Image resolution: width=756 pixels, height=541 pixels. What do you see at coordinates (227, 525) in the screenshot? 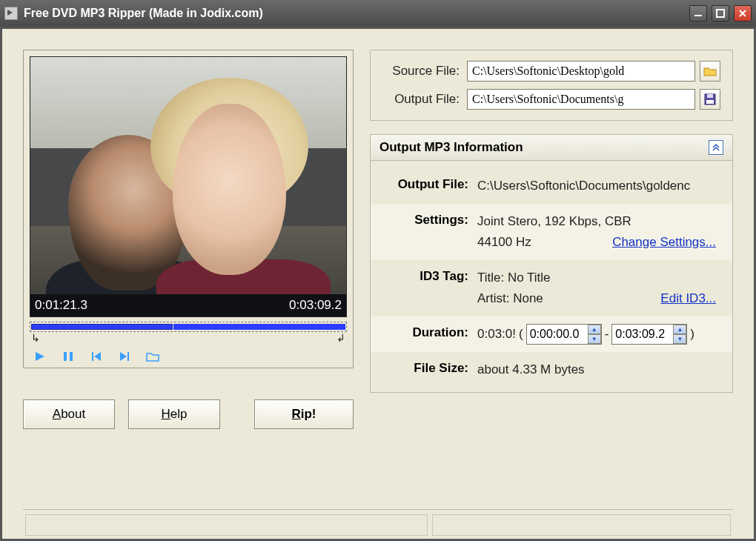
I see `status-cell-left` at bounding box center [227, 525].